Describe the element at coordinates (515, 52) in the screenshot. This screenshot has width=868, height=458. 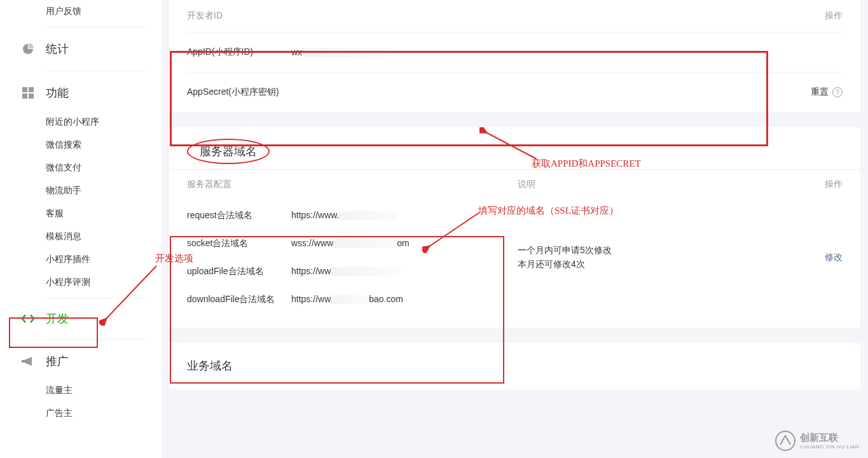
I see `appid-row: AppID(小程序ID) wx` at that location.